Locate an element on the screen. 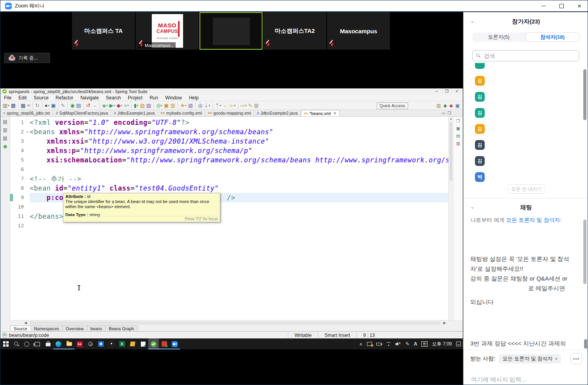  video-tile: MASOCAMPUSActionable ContentMasocampus..… is located at coordinates (167, 31).